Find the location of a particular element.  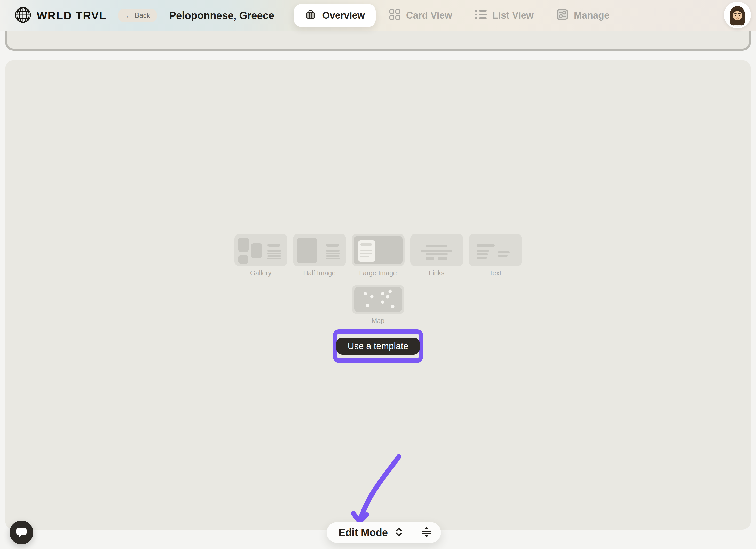

vertical-resize-icon is located at coordinates (427, 533).